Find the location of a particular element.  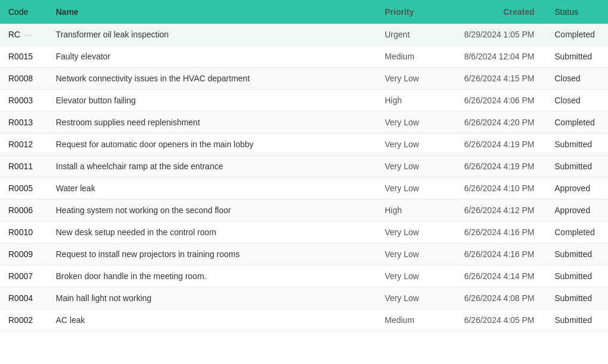

code-value: R0015 is located at coordinates (20, 56).